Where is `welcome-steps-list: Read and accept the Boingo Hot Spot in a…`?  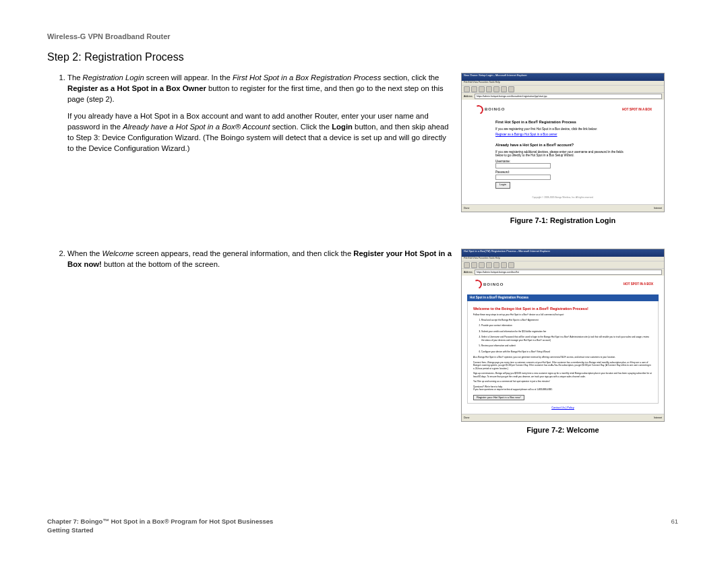
welcome-steps-list: Read and accept the Boingo Hot Spot in a… is located at coordinates (563, 336).